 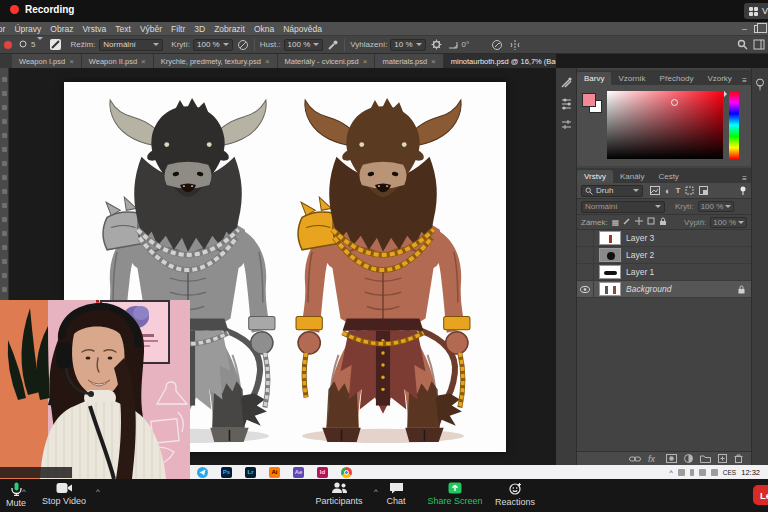 I want to click on participants-button: Participants, so click(x=339, y=494).